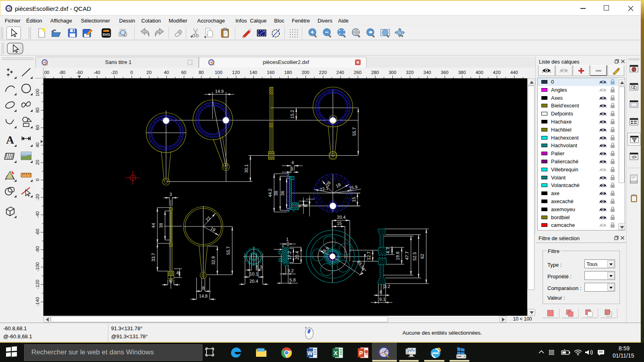 The height and width of the screenshot is (362, 644). What do you see at coordinates (219, 91) in the screenshot?
I see `svg-text: 14.9` at bounding box center [219, 91].